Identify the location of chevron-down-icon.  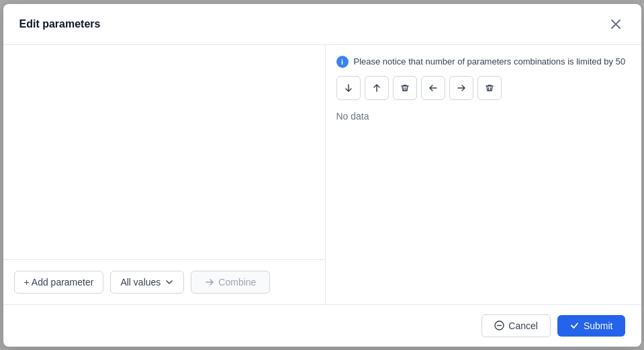
(169, 282).